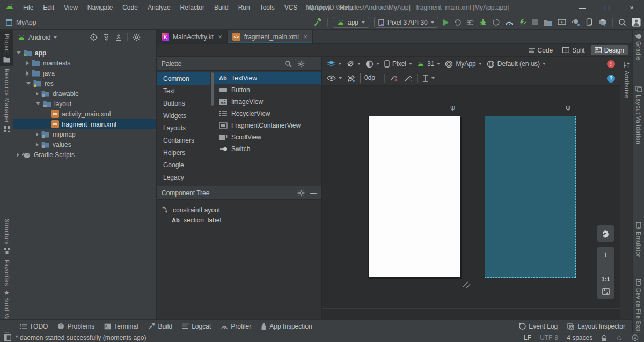 The width and height of the screenshot is (644, 342). What do you see at coordinates (239, 210) in the screenshot?
I see `tree-item-constraintlayout: constraintLayout` at bounding box center [239, 210].